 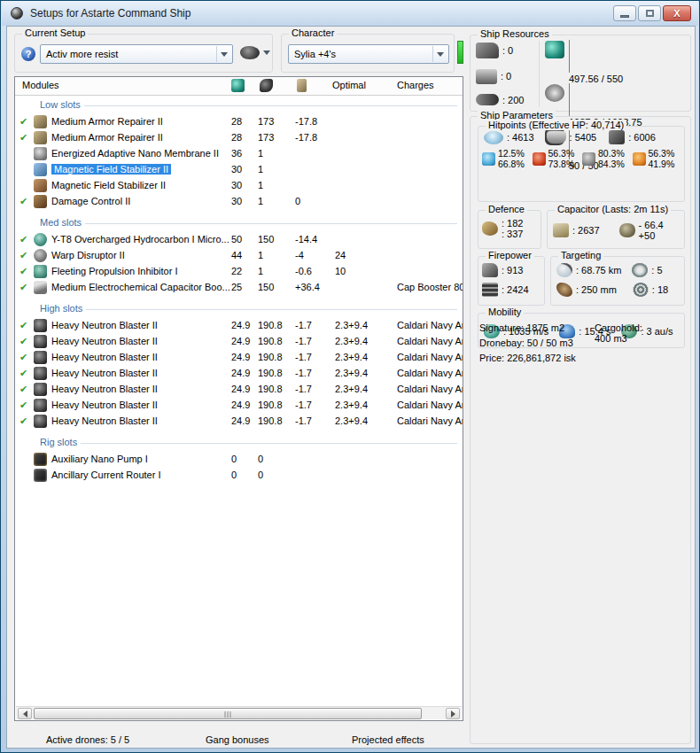 What do you see at coordinates (490, 270) in the screenshot?
I see `dps-icon` at bounding box center [490, 270].